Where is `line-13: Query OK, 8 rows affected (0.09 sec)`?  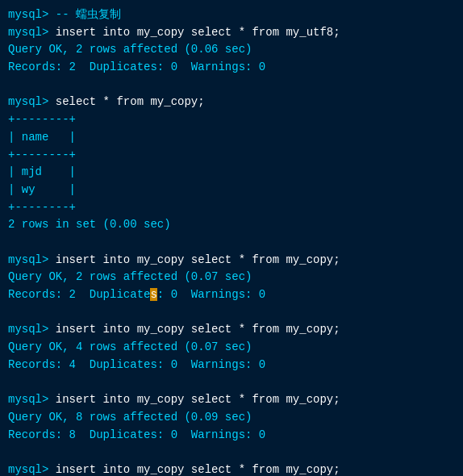
line-13: Query OK, 8 rows affected (0.09 sec) is located at coordinates (232, 418).